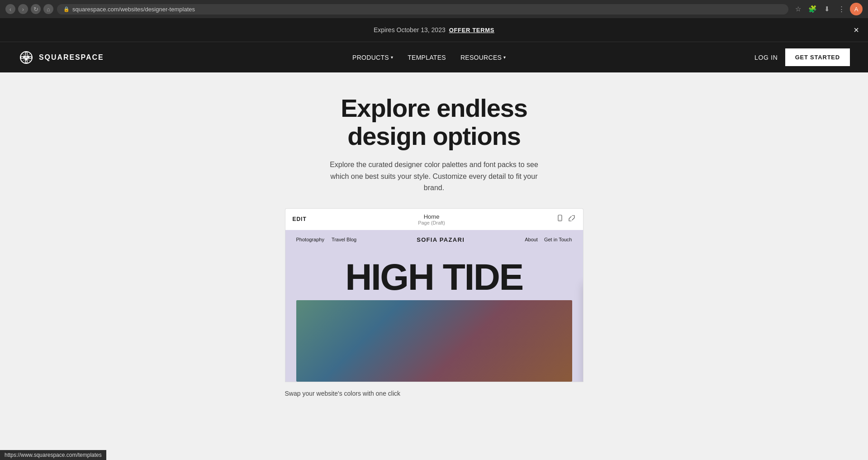 The height and width of the screenshot is (460, 868). Describe the element at coordinates (432, 216) in the screenshot. I see `editor-page-name: Home` at that location.